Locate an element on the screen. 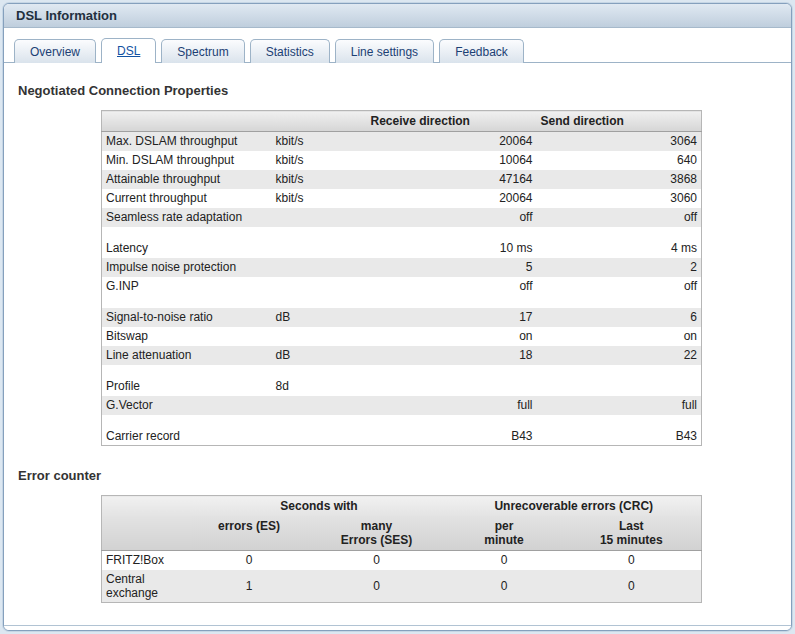 The width and height of the screenshot is (795, 634). row-label: Profile is located at coordinates (187, 386).